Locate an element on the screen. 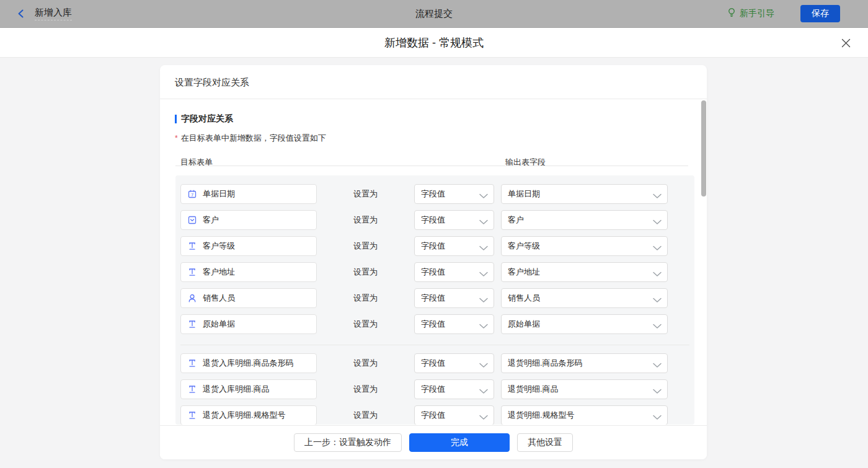  column-header-output-fields: 输出表字段 is located at coordinates (526, 162).